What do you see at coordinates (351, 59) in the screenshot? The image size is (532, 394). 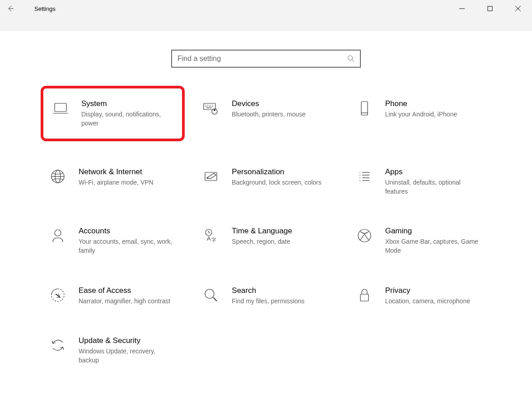 I see `search-icon` at bounding box center [351, 59].